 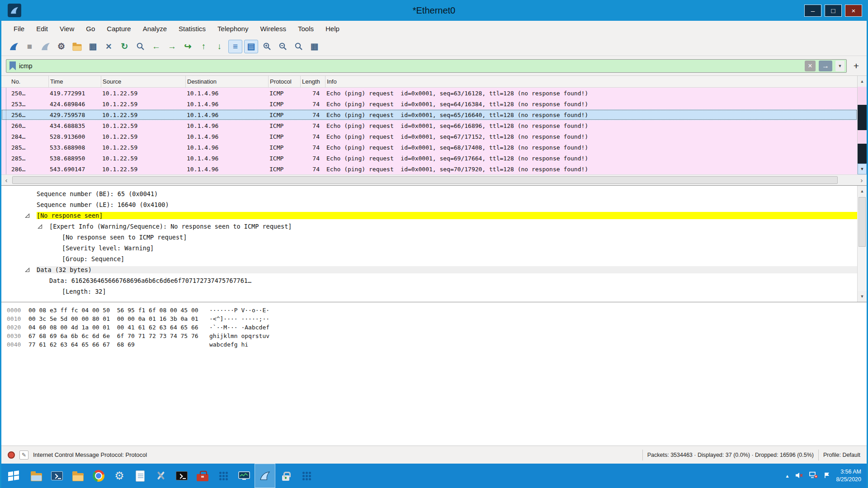 What do you see at coordinates (118, 29) in the screenshot?
I see `menu-item-capture: Capture` at bounding box center [118, 29].